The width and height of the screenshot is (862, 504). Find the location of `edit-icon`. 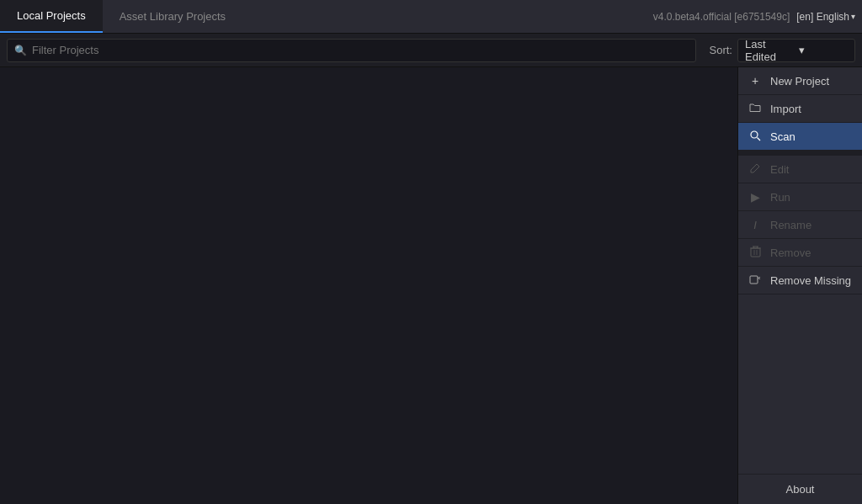

edit-icon is located at coordinates (755, 170).